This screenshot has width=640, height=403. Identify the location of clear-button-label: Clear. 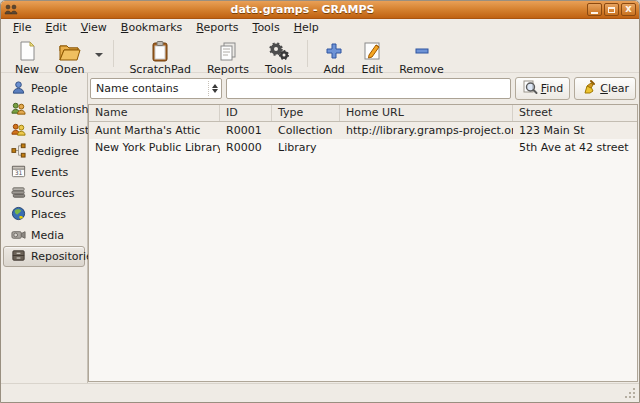
(614, 88).